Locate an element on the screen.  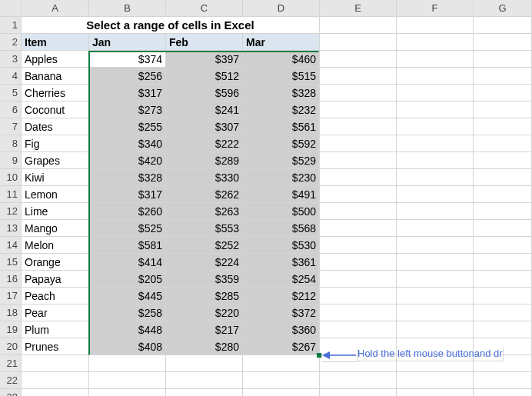
cell-item: Mango is located at coordinates (55, 228).